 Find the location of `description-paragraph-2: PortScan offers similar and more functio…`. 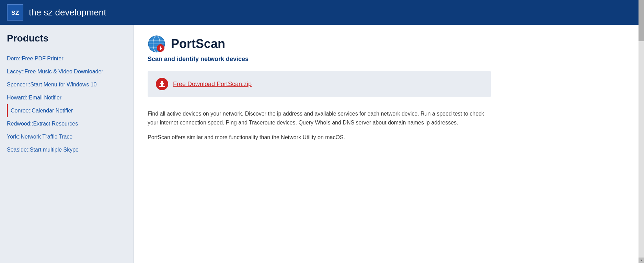

description-paragraph-2: PortScan offers similar and more functio… is located at coordinates (319, 138).